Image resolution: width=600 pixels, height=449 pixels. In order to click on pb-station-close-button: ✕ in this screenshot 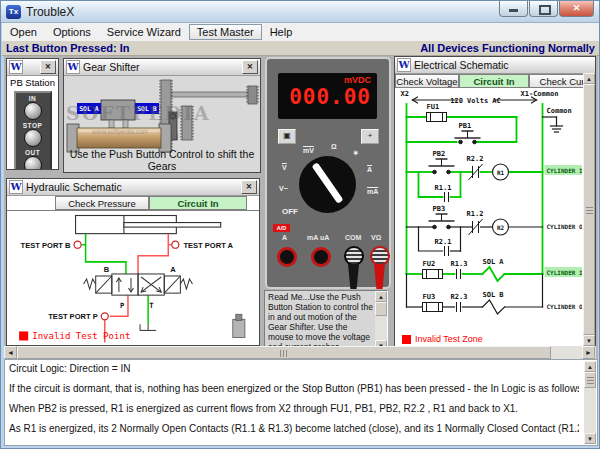, I will do `click(48, 67)`.